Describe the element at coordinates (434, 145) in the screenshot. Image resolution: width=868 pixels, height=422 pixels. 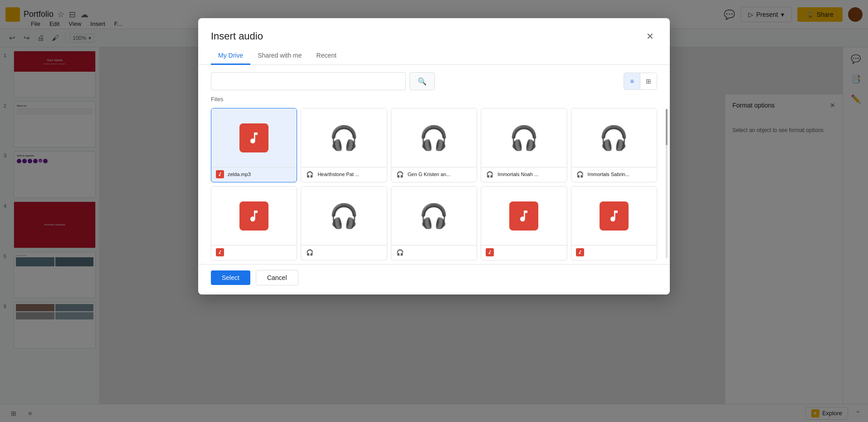
I see `file-item-2: 🎧 🎧 Gen G Kristen an...` at that location.